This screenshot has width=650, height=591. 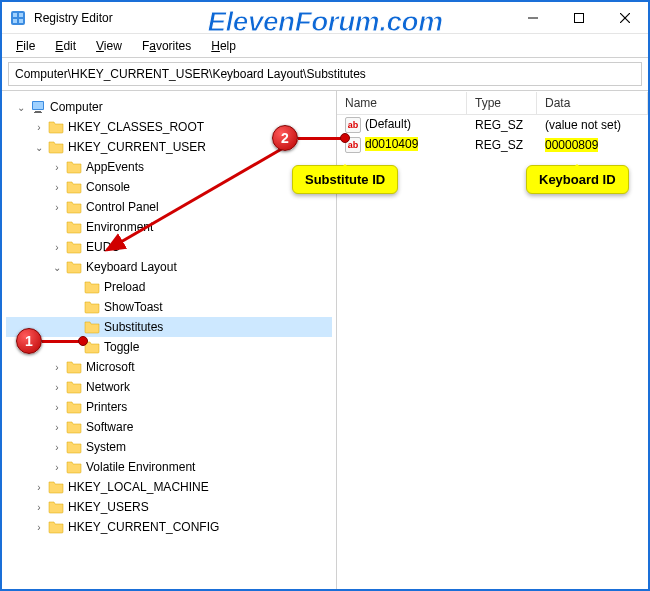 What do you see at coordinates (169, 407) in the screenshot?
I see `tree-item-printers: ›Printers` at bounding box center [169, 407].